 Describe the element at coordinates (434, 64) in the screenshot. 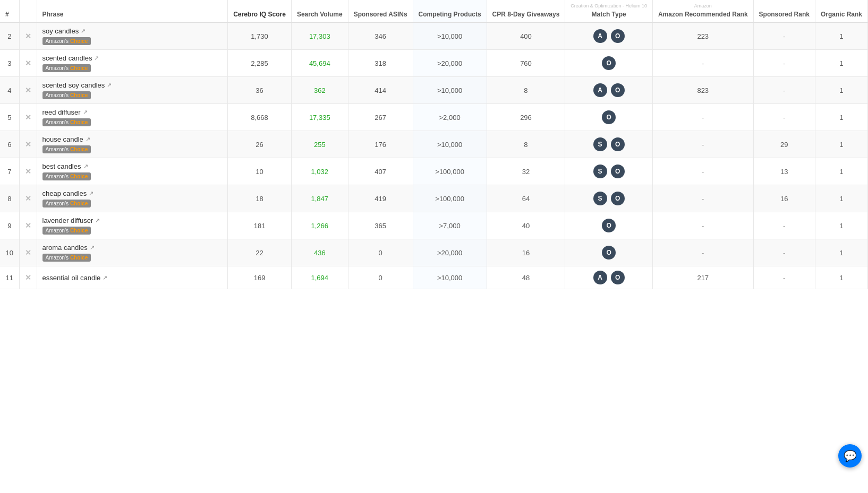

I see `table-row: 3✕scented candles↗Amazon's Choice2,28545…` at that location.